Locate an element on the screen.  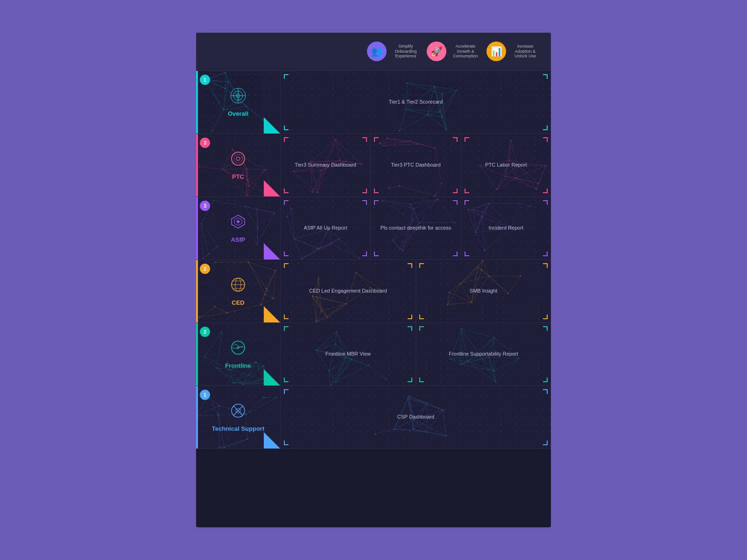
report-tier3-summary: Tier3 Summary Dashboard is located at coordinates (325, 165).